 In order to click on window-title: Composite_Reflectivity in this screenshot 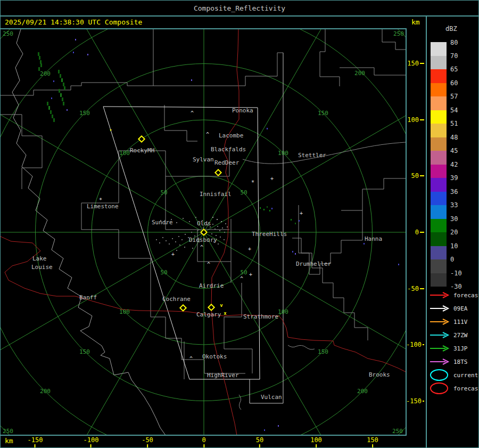, I will do `click(240, 9)`.